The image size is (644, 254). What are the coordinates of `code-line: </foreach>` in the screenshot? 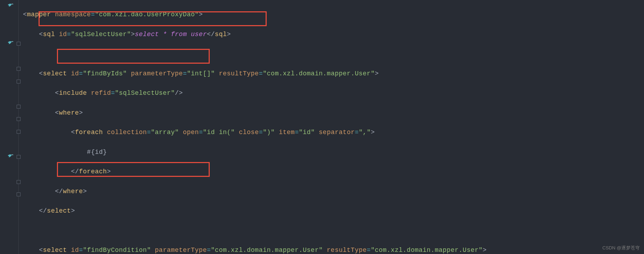 It's located at (333, 172).